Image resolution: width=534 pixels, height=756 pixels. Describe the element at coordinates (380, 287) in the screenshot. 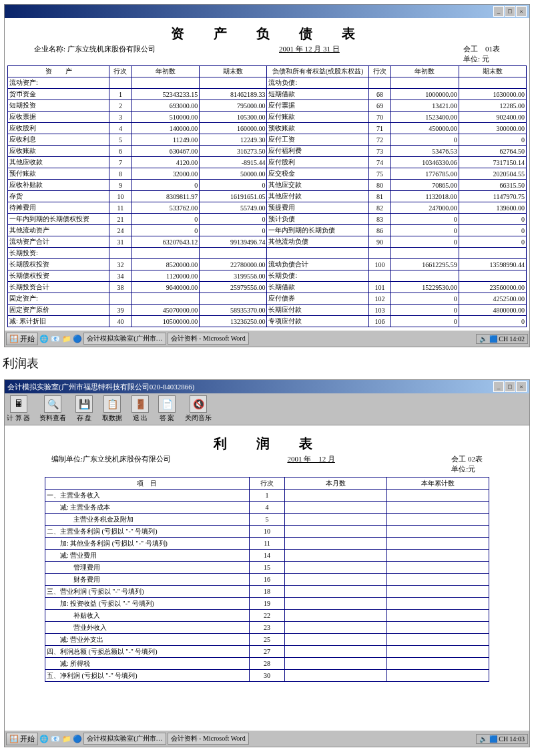

I see `row2-cell: 101` at that location.